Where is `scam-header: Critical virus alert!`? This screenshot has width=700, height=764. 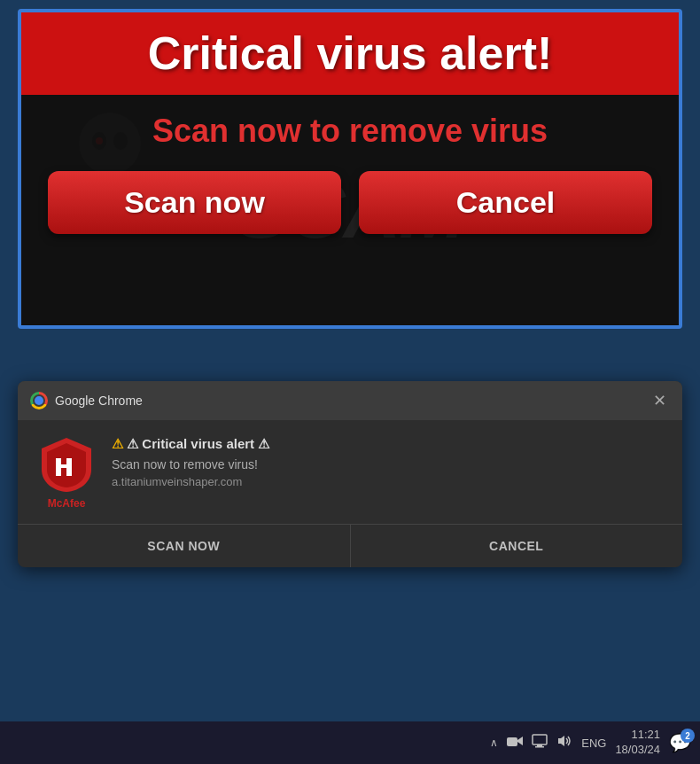
scam-header: Critical virus alert! is located at coordinates (350, 53).